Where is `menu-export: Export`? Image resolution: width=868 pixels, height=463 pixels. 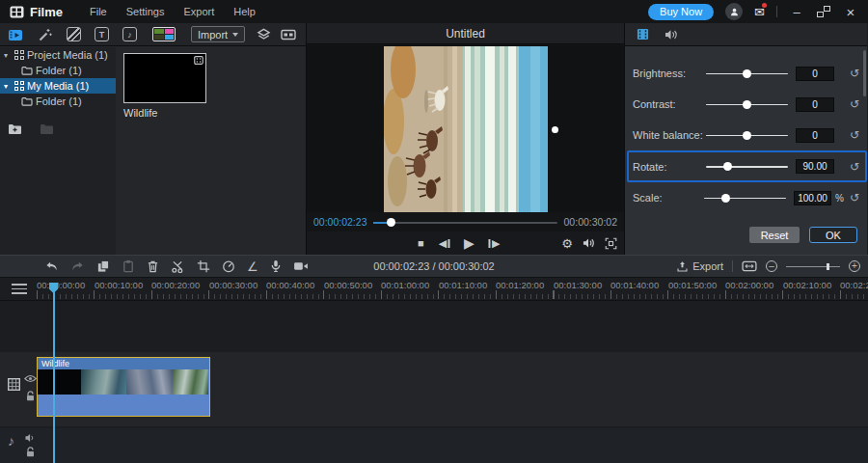
menu-export: Export is located at coordinates (199, 12).